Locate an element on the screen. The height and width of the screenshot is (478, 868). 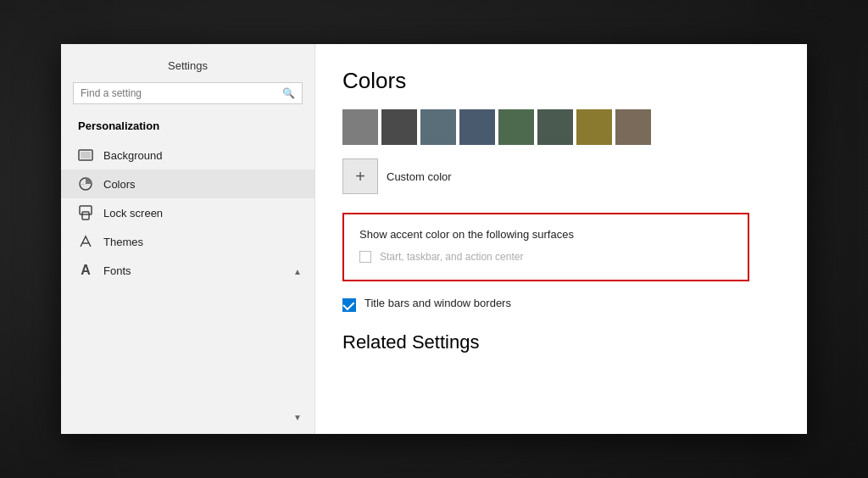
color-swatches-row is located at coordinates (561, 127).